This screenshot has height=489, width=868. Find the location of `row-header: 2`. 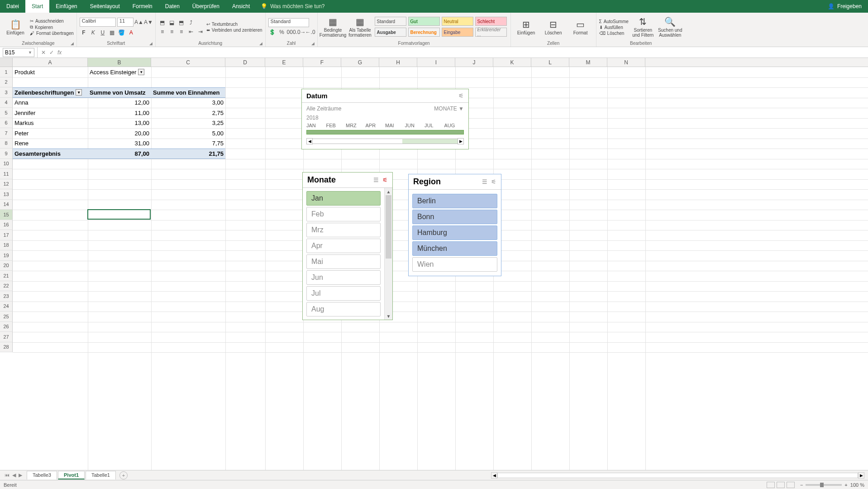

row-header: 2 is located at coordinates (6, 82).